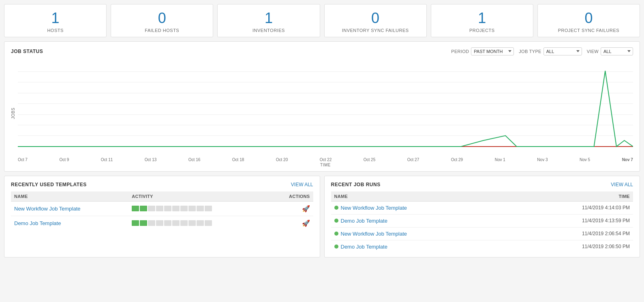 This screenshot has height=302, width=644. What do you see at coordinates (571, 221) in the screenshot?
I see `job-run-time: 11/4/2019 4:13:59 PM` at bounding box center [571, 221].